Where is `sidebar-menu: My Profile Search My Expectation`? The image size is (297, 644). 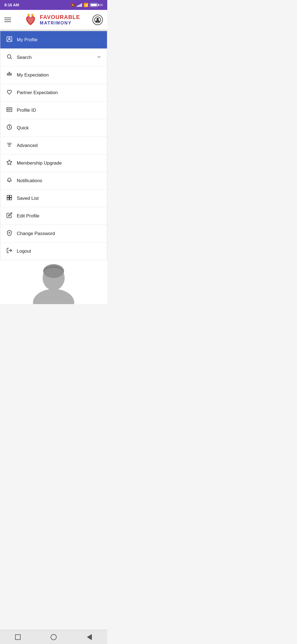
sidebar-menu: My Profile Search My Expectation is located at coordinates (54, 145).